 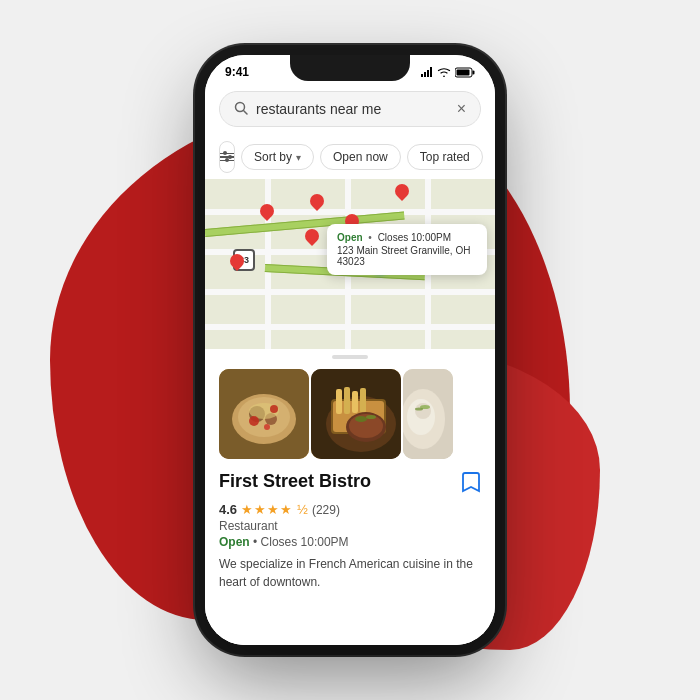 I want to click on map-area: 33, so click(x=350, y=264).